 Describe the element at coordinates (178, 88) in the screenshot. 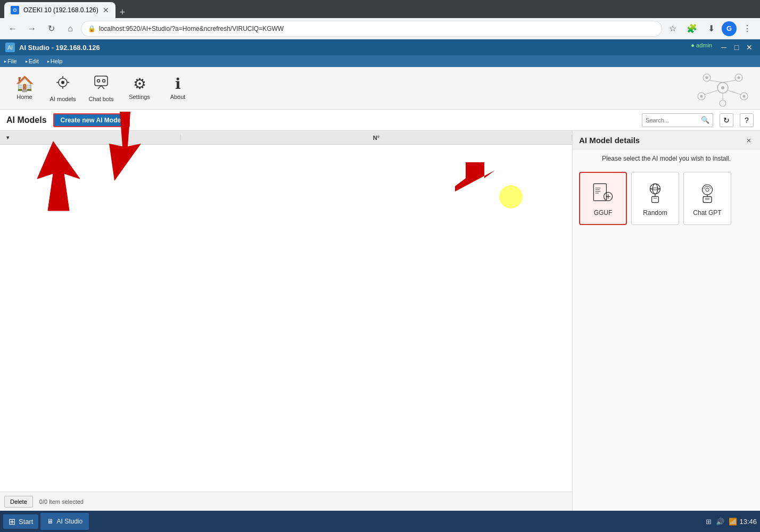

I see `toolbar-about-btn: ℹ About` at that location.